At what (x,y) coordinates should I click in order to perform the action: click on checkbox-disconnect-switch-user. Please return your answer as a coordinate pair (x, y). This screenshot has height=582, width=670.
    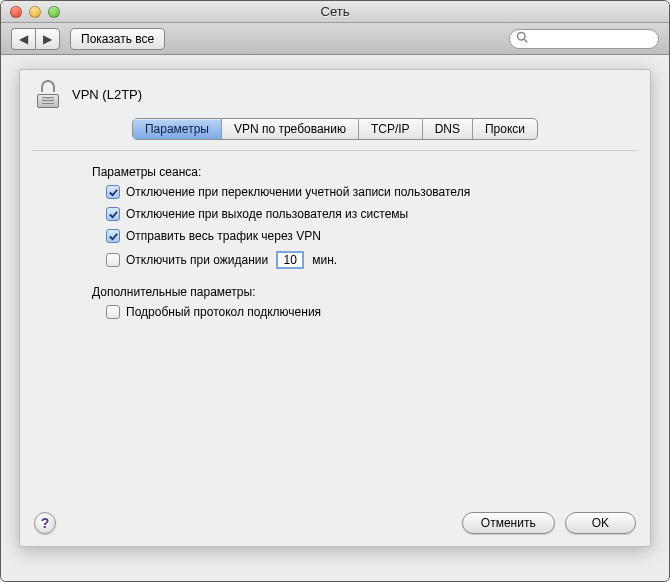
    Looking at the image, I should click on (113, 192).